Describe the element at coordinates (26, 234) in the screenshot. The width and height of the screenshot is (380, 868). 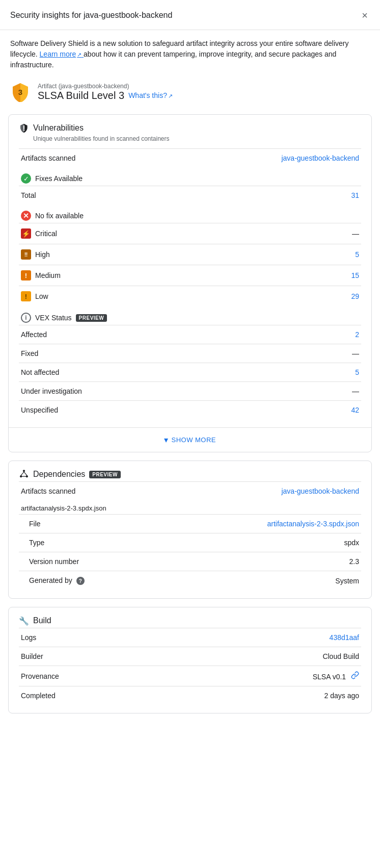
I see `critical-icon: ⚡` at that location.